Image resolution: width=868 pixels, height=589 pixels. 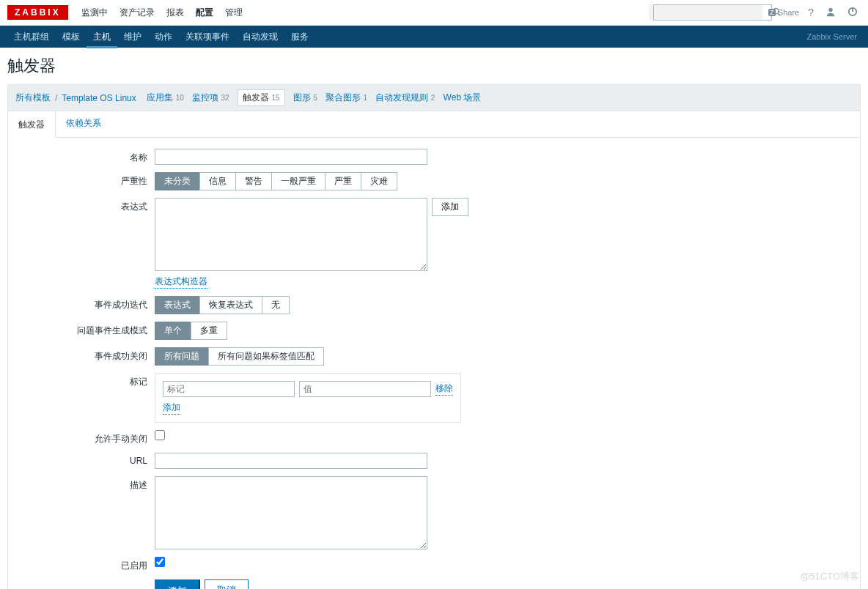 I want to click on okclose-1: 所有问题如果标签值匹配, so click(x=266, y=356).